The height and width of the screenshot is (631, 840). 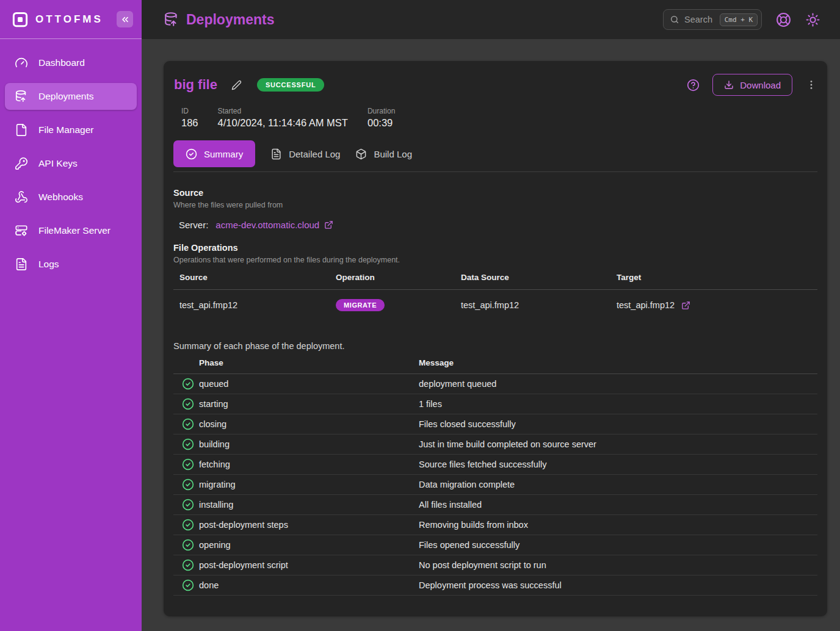 What do you see at coordinates (309, 464) in the screenshot?
I see `phase-cell: fetching` at bounding box center [309, 464].